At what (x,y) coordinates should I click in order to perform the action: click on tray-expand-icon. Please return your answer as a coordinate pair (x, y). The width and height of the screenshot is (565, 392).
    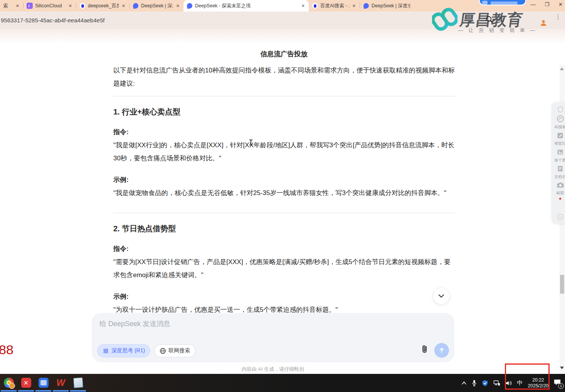
    Looking at the image, I should click on (464, 383).